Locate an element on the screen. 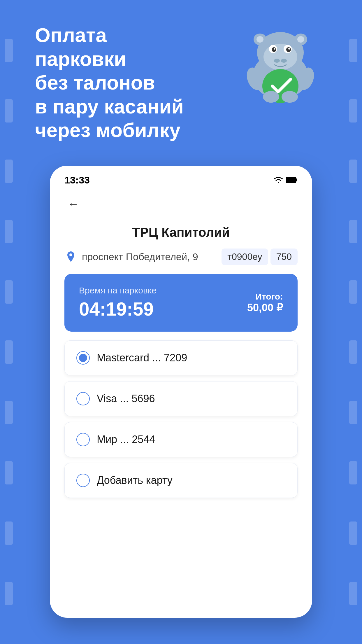 The width and height of the screenshot is (362, 644). total-amount: 50,00 ₽ is located at coordinates (265, 308).